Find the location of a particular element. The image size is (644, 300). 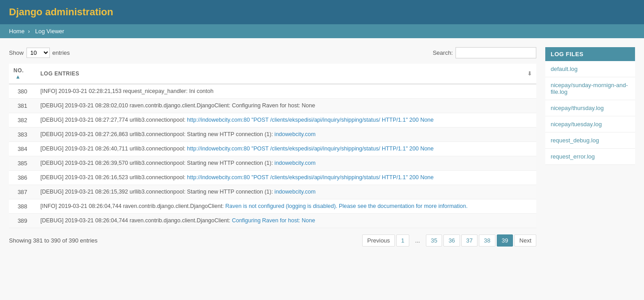

header-arrow-icon: ⬇ is located at coordinates (530, 74).